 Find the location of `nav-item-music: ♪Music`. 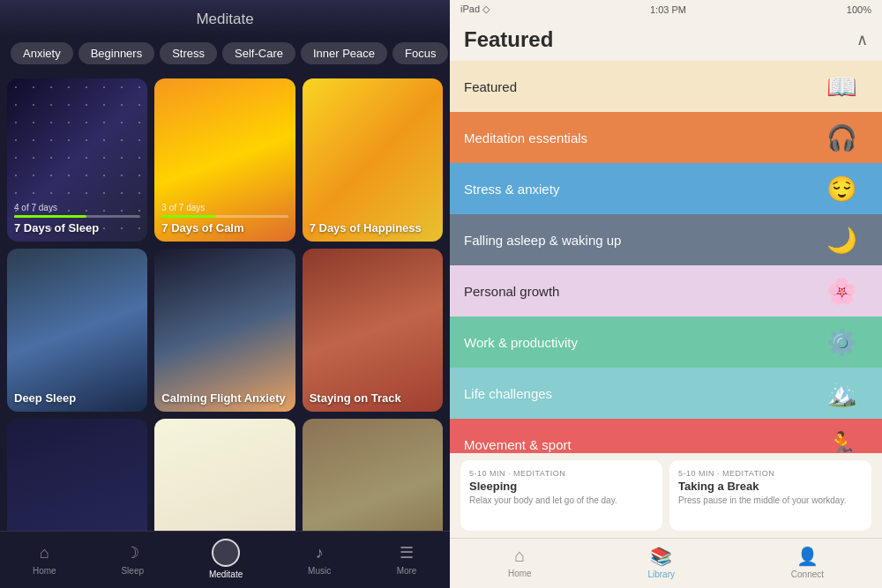

nav-item-music: ♪Music is located at coordinates (319, 559).